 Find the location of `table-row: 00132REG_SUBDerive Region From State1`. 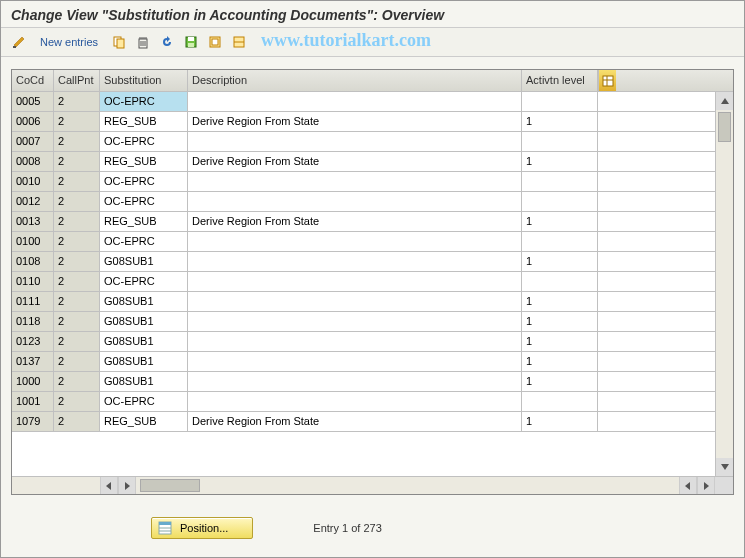

table-row: 00132REG_SUBDerive Region From State1 is located at coordinates (364, 222).